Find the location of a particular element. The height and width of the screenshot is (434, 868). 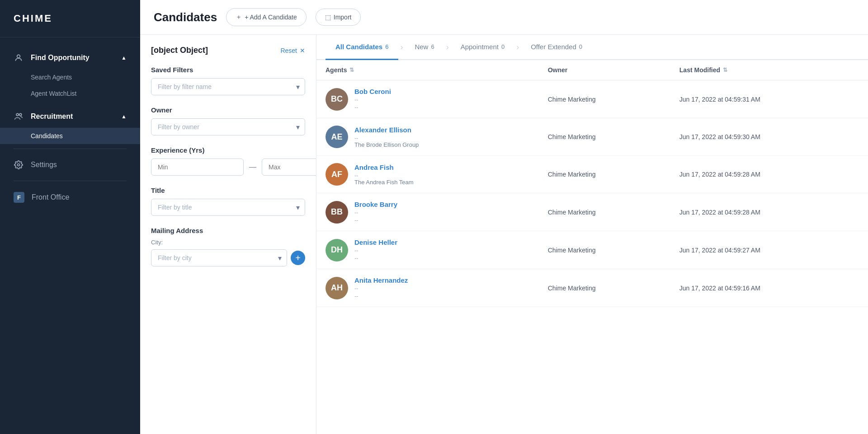

sidebar-item-recruitment: Recruitment ▲ is located at coordinates (70, 117).